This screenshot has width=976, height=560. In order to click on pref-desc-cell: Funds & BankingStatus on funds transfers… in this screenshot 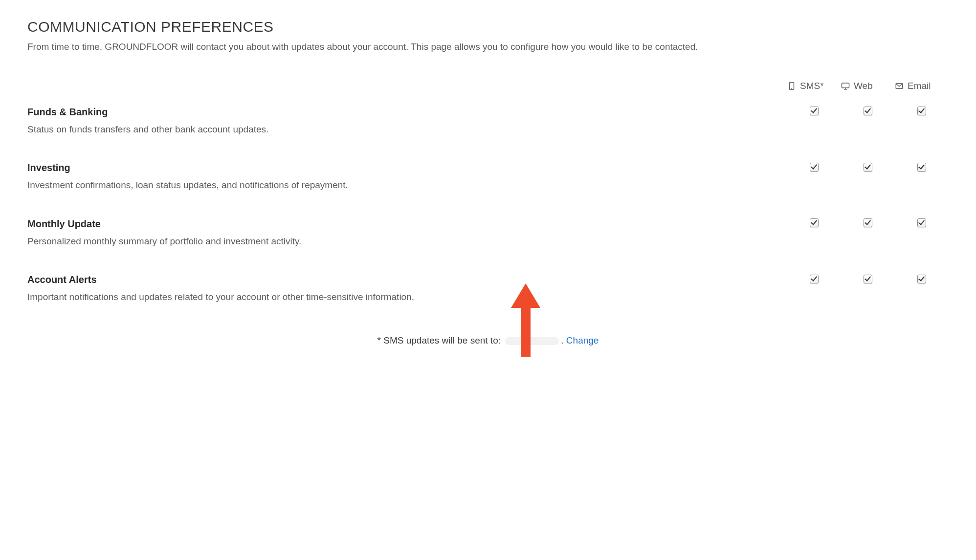, I will do `click(407, 135)`.